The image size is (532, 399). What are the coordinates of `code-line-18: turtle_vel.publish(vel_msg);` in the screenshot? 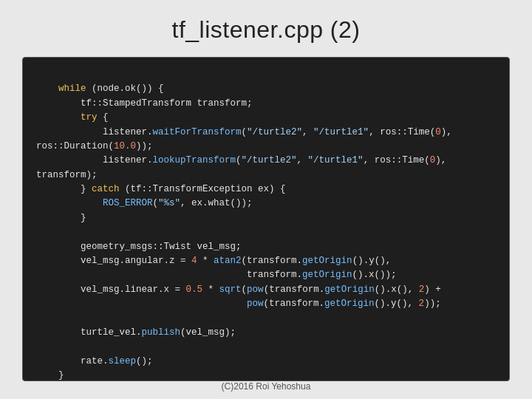 It's located at (136, 332).